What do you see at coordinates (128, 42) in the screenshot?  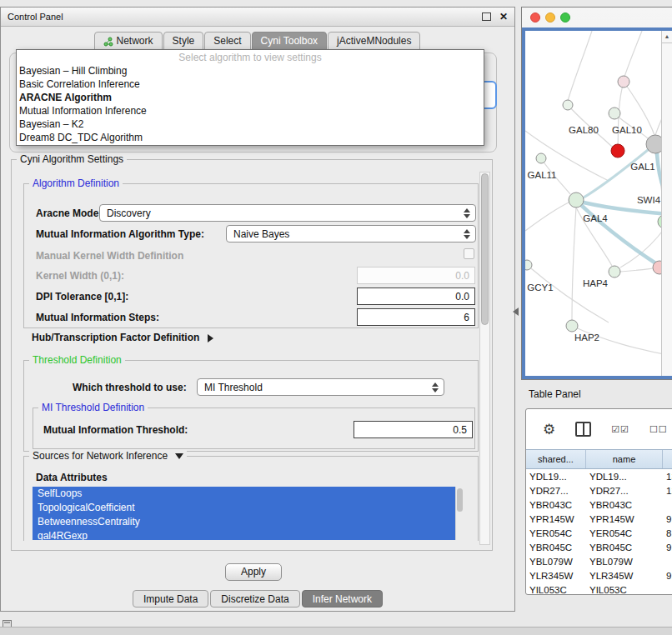 I see `tab-network: Network` at bounding box center [128, 42].